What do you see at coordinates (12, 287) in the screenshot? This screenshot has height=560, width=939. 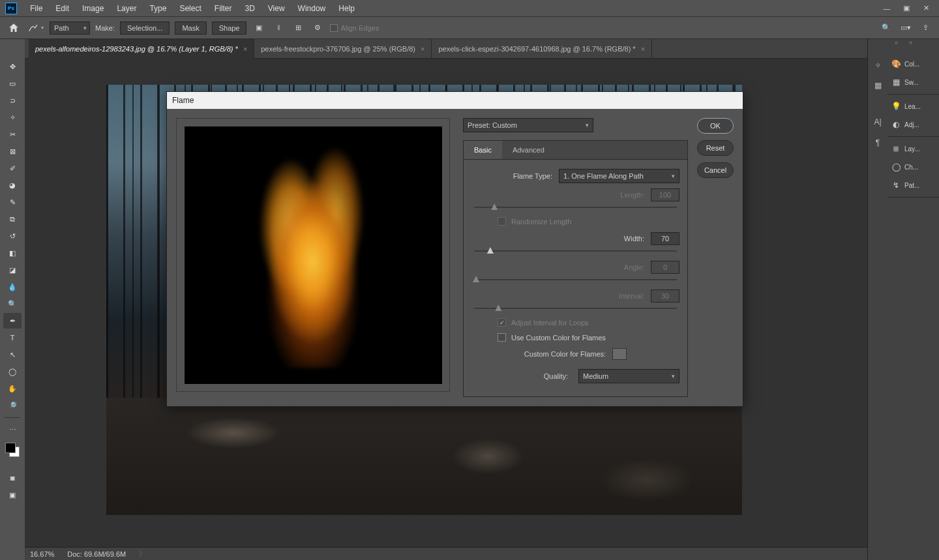 I see `blur-tool-icon: 💧` at bounding box center [12, 287].